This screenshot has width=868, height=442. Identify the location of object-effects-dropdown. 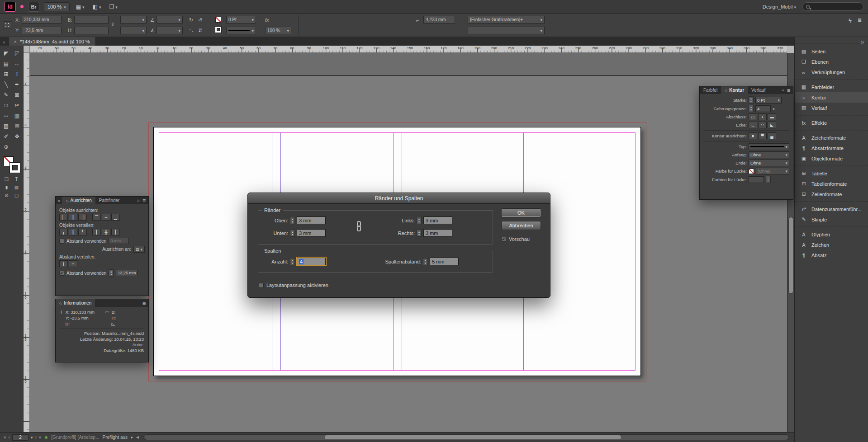
(506, 31).